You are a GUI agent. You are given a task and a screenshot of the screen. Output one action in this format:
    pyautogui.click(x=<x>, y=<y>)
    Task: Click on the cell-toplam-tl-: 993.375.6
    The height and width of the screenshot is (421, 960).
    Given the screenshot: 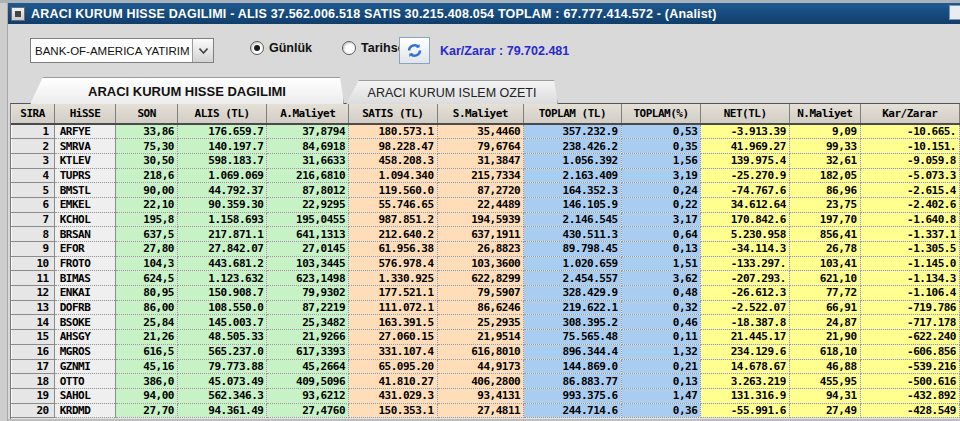 What is the action you would take?
    pyautogui.click(x=573, y=396)
    